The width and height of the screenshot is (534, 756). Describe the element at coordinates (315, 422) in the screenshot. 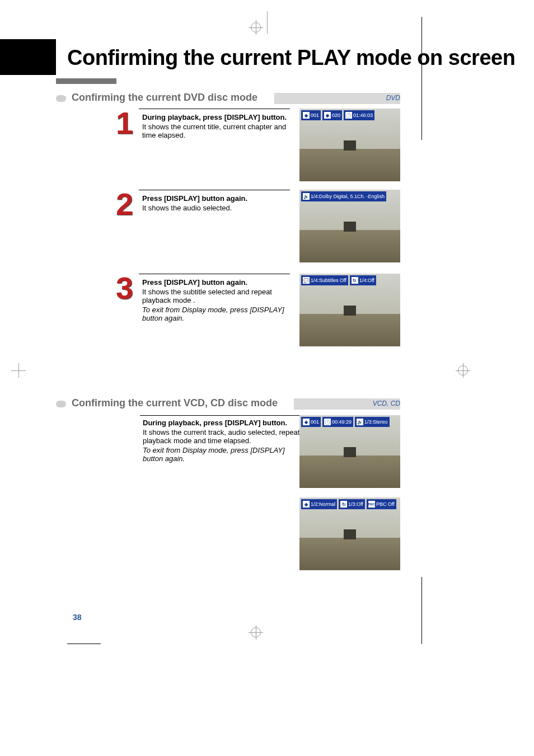

I see `osd-track: 001` at that location.